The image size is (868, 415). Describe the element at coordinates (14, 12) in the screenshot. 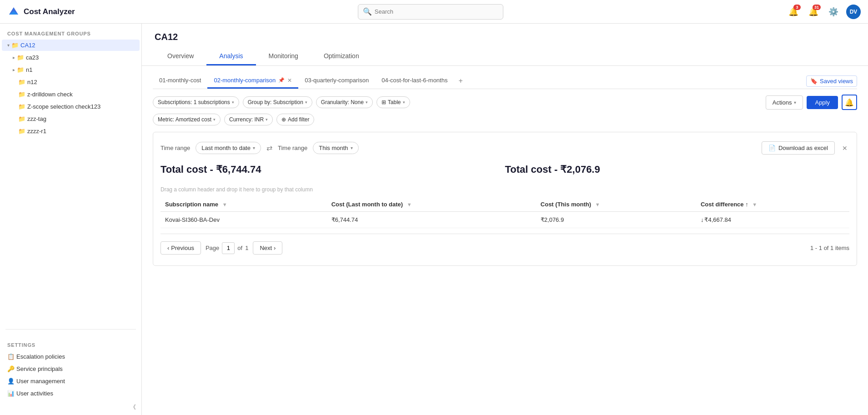

I see `logo-icon` at that location.